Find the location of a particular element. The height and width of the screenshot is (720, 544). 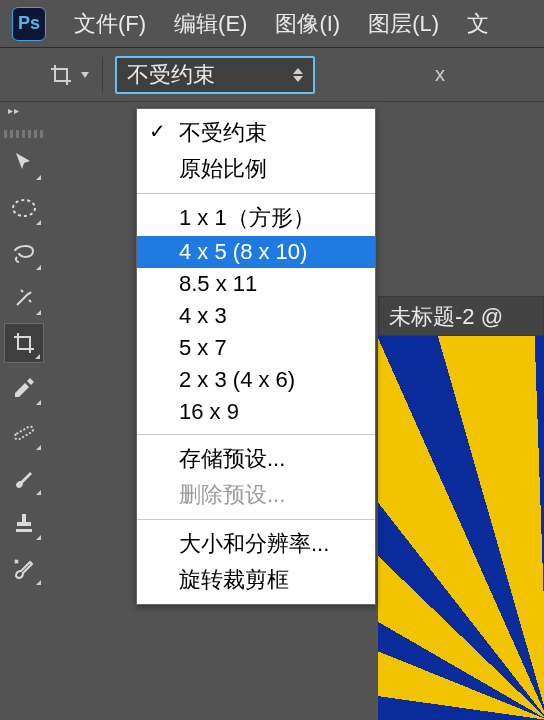

menu-item-label: 8.5 x 11 is located at coordinates (218, 284).